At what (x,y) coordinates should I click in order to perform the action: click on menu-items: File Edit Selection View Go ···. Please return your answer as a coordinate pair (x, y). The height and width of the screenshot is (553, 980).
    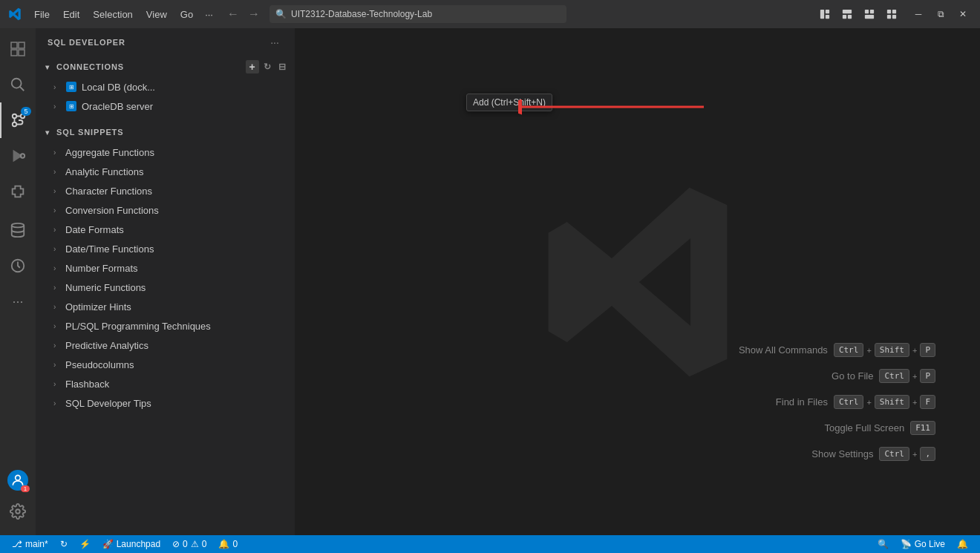
    Looking at the image, I should click on (123, 15).